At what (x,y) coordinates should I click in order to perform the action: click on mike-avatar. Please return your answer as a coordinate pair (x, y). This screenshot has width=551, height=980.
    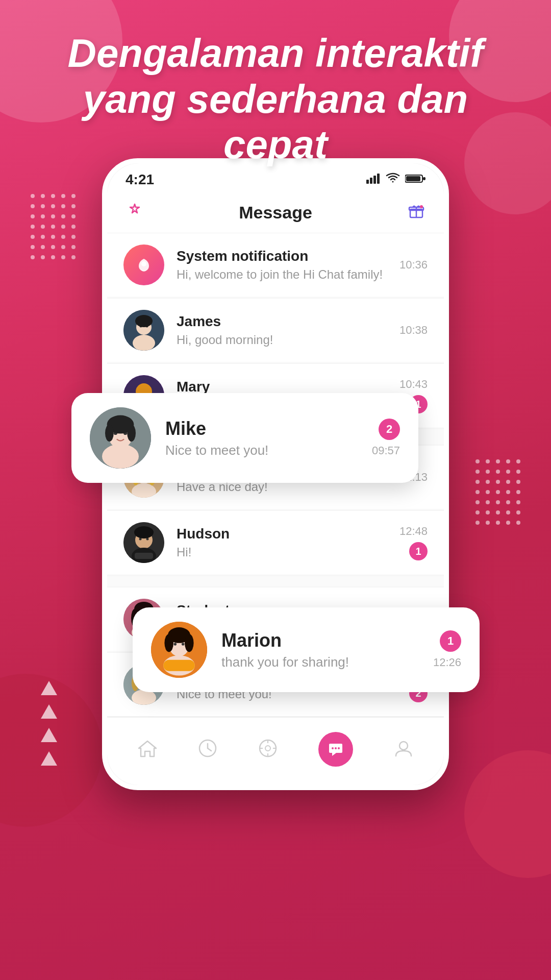
    Looking at the image, I should click on (120, 438).